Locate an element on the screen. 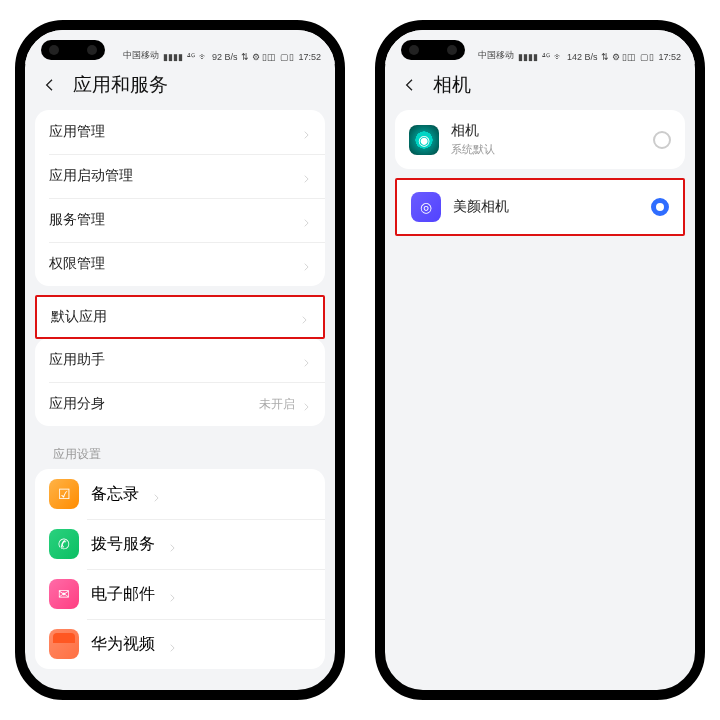 Image resolution: width=720 pixels, height=720 pixels. row-permission-manage: 权限管理 is located at coordinates (180, 264).